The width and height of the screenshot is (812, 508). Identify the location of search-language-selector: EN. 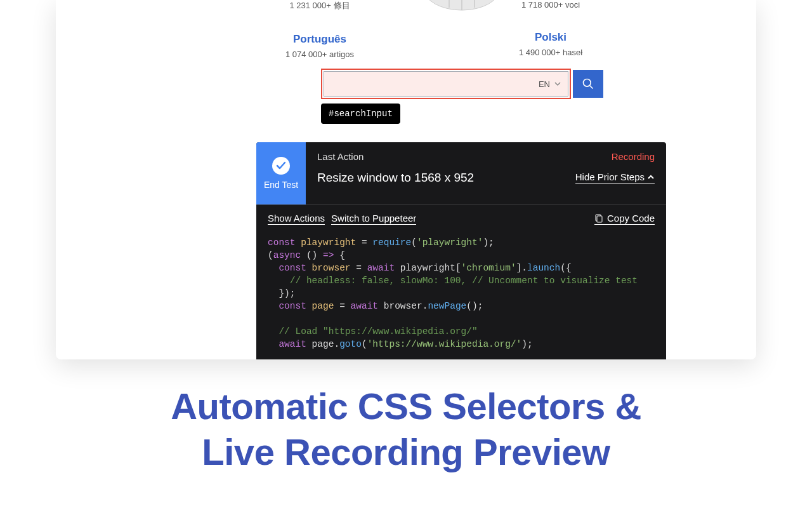
(550, 84).